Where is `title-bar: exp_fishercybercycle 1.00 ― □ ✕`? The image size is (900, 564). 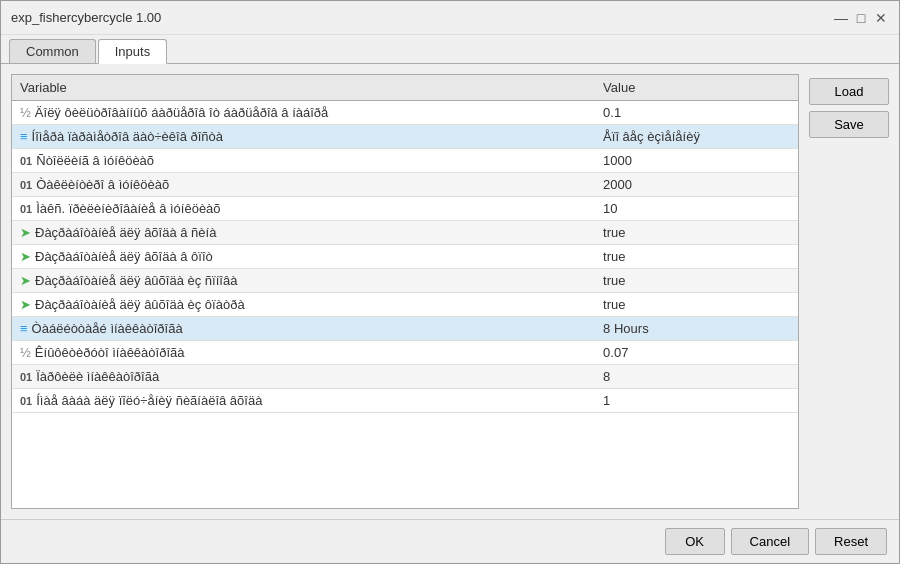
title-bar: exp_fishercybercycle 1.00 ― □ ✕ is located at coordinates (450, 18).